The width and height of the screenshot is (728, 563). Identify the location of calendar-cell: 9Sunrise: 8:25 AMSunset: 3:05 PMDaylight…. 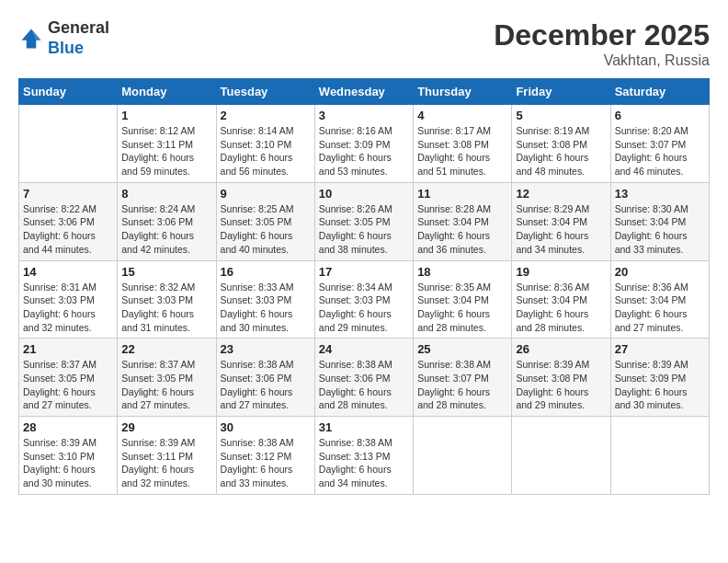
(265, 221).